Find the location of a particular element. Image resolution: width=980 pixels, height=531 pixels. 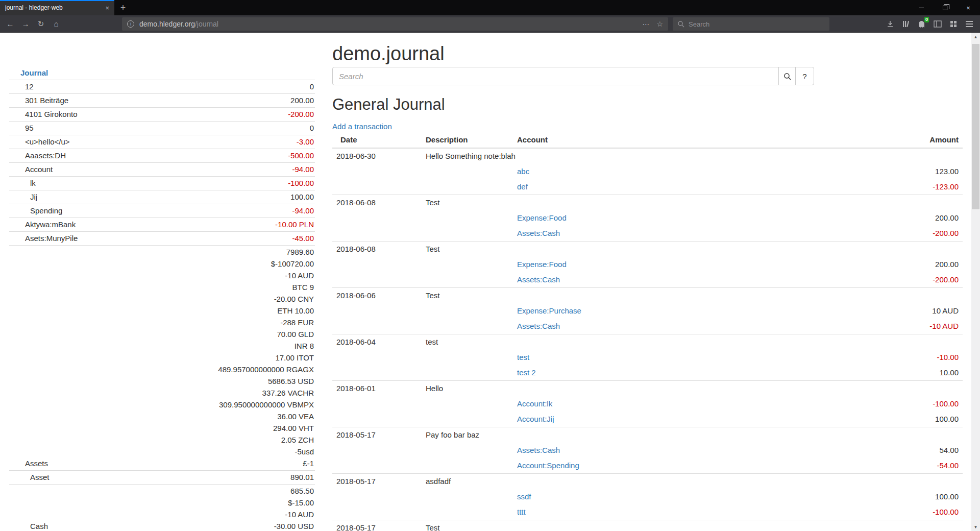

library-button is located at coordinates (905, 24).